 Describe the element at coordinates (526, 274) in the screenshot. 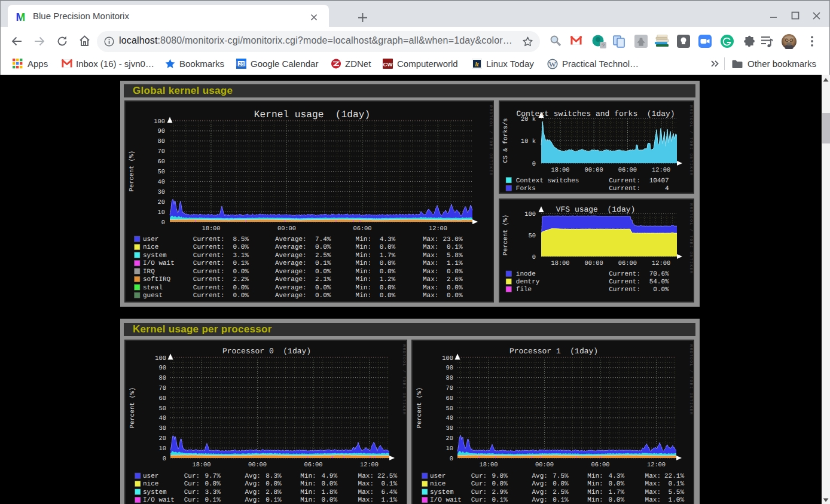

I see `svg-text: inode` at that location.